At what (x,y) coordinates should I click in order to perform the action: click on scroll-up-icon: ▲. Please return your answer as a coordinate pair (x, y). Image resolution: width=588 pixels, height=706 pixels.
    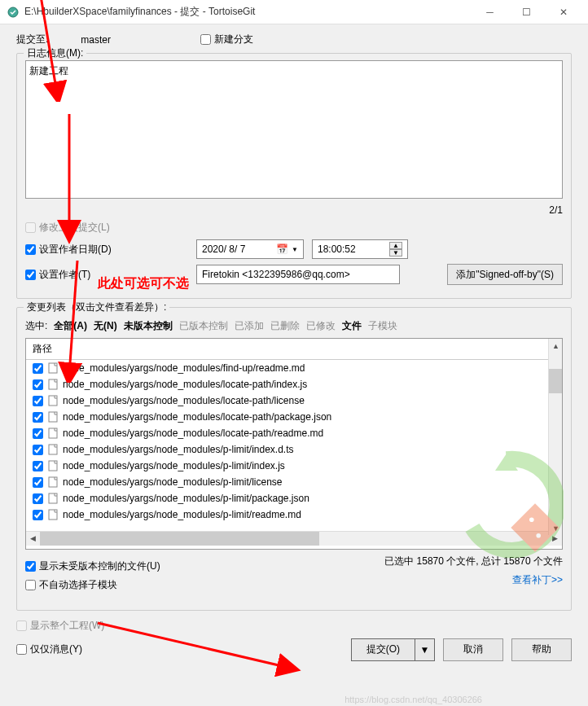
    Looking at the image, I should click on (555, 345).